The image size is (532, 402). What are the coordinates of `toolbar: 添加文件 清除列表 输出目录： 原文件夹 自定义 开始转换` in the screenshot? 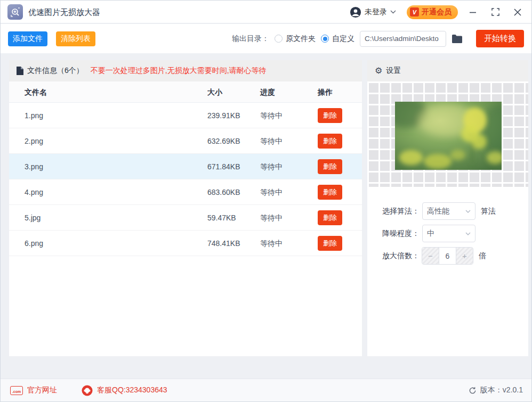 It's located at (266, 38).